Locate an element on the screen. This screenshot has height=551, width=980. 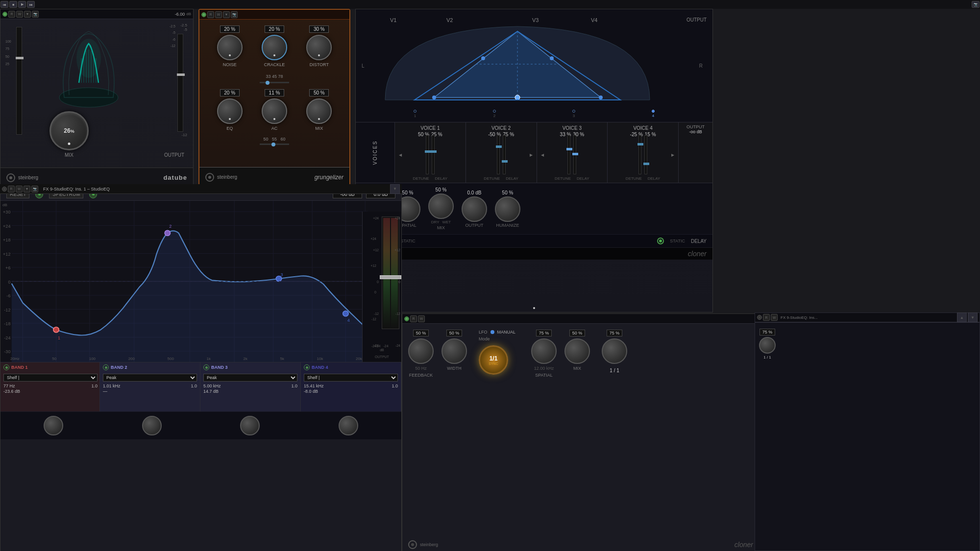
band3-knob is located at coordinates (250, 426).